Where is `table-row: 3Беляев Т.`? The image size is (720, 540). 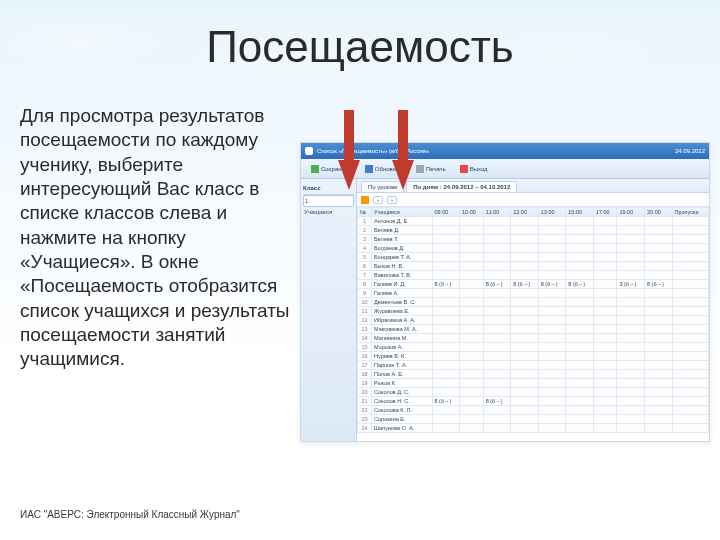
table-row: 3Беляев Т. is located at coordinates (534, 240).